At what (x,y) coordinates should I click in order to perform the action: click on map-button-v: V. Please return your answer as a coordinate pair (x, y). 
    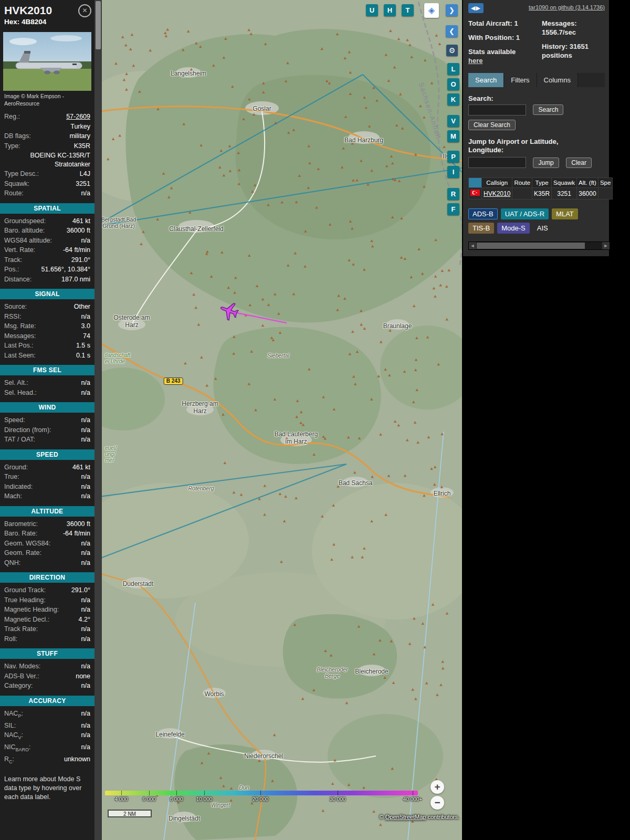
    Looking at the image, I should click on (454, 121).